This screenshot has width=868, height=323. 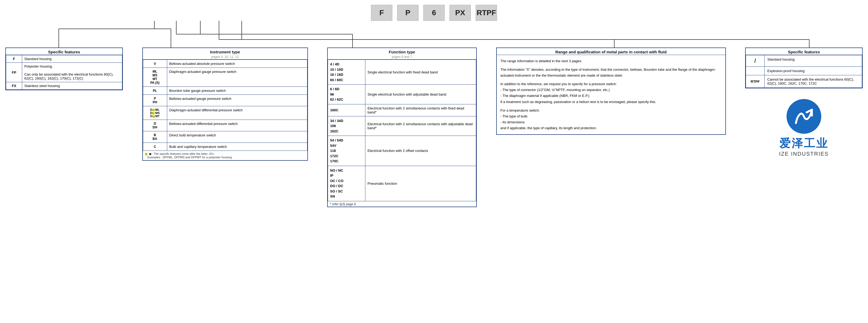 What do you see at coordinates (346, 72) in the screenshot?
I see `ft-key-1: 4 / 4D 10 / 10D 16 / 16D 60 / 60C` at bounding box center [346, 72].